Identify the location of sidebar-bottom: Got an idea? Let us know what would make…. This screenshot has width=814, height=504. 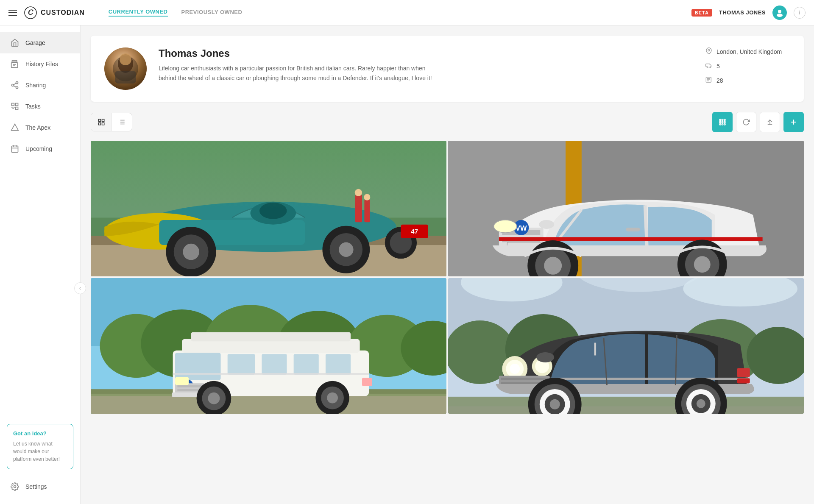
(40, 447).